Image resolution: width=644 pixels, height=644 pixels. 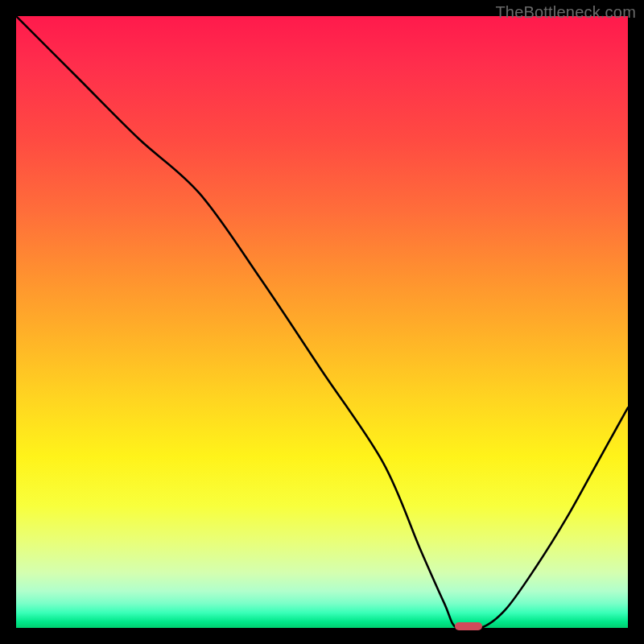 I want to click on watermark-text: TheBottleneck.com, so click(x=565, y=13).